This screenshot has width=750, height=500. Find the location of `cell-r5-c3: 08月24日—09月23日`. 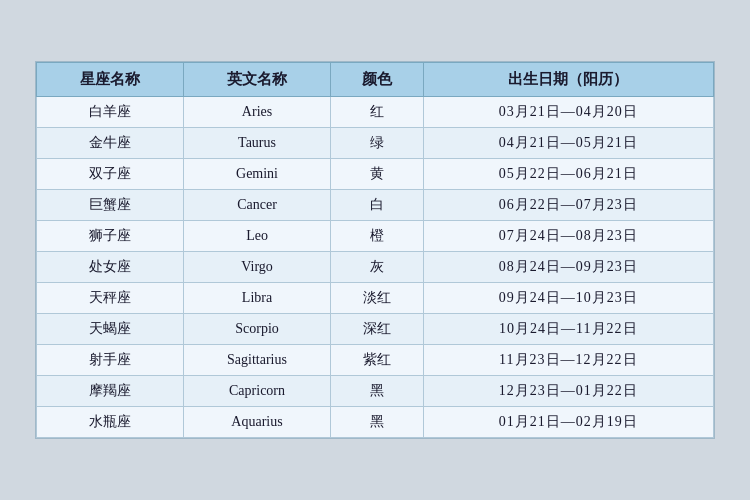

cell-r5-c3: 08月24日—09月23日 is located at coordinates (568, 268).